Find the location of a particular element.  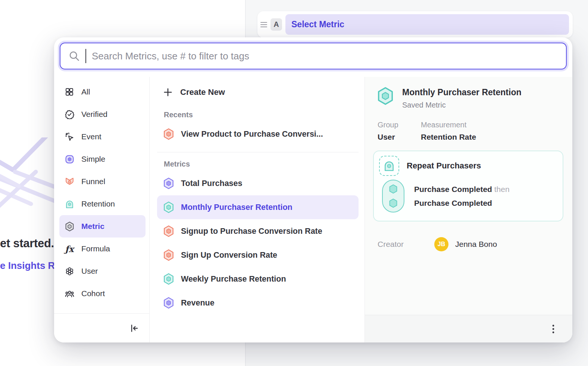

field-value: Retention Rate is located at coordinates (448, 137).